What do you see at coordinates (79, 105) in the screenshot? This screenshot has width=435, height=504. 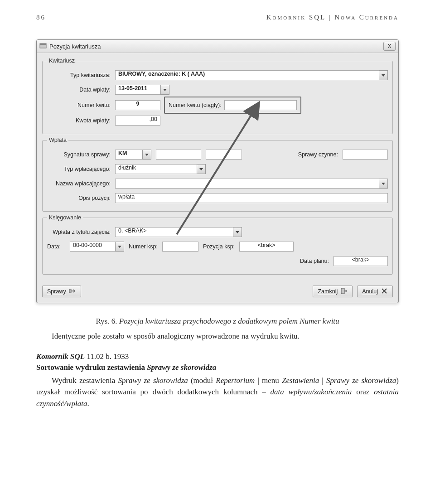 I see `label-numer-kwitu: Numer kwitu:` at bounding box center [79, 105].